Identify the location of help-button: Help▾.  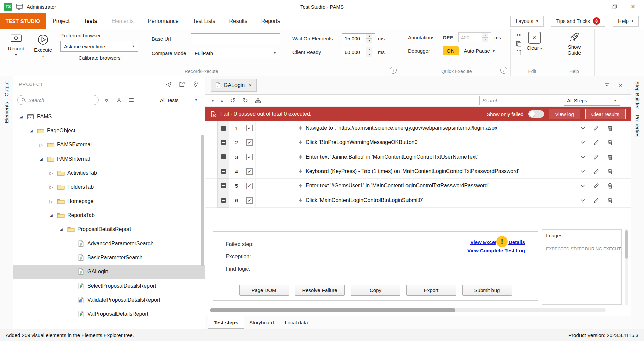
(626, 21).